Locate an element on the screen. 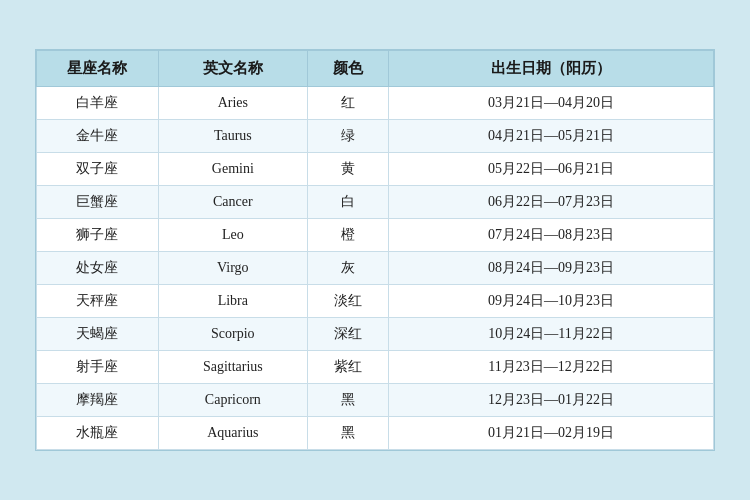  cell-date: 05月22日—06月21日 is located at coordinates (552, 170).